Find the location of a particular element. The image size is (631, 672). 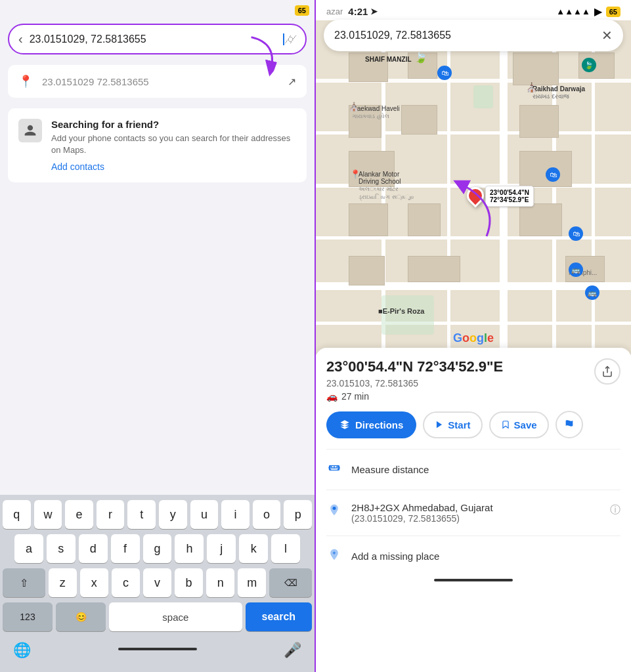

map-icon-teal1: 🍃 is located at coordinates (589, 65).